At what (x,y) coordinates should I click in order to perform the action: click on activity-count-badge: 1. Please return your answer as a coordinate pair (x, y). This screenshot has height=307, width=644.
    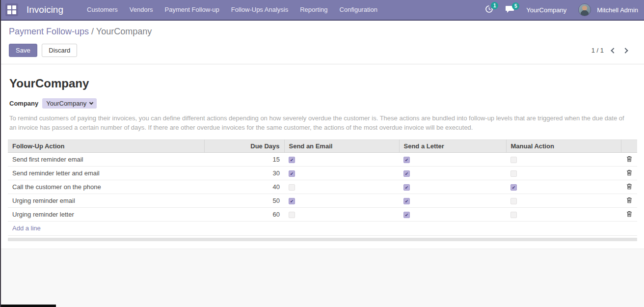
    Looking at the image, I should click on (495, 6).